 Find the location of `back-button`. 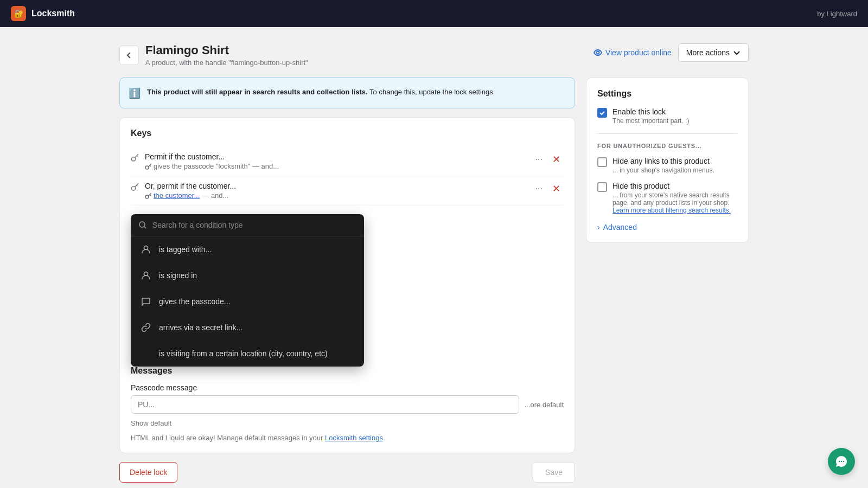

back-button is located at coordinates (129, 55).